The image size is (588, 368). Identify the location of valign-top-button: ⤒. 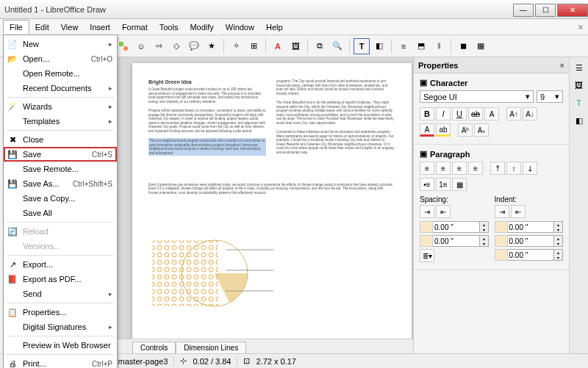
(498, 168).